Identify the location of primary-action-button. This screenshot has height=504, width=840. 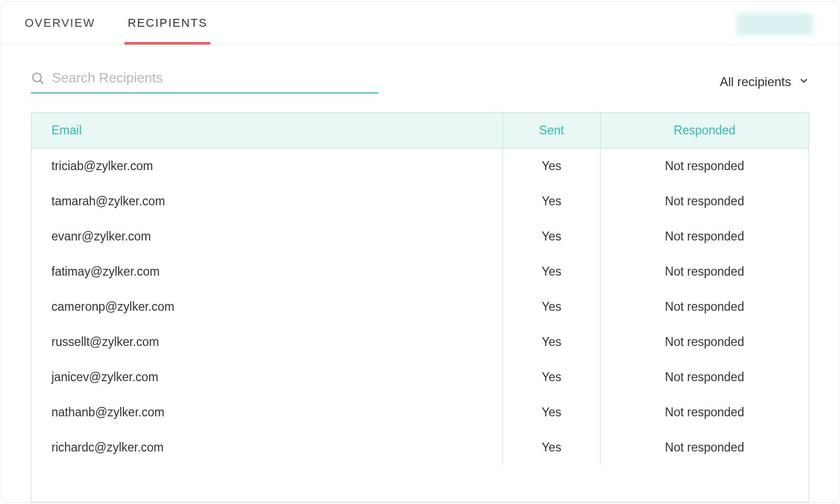
(775, 24).